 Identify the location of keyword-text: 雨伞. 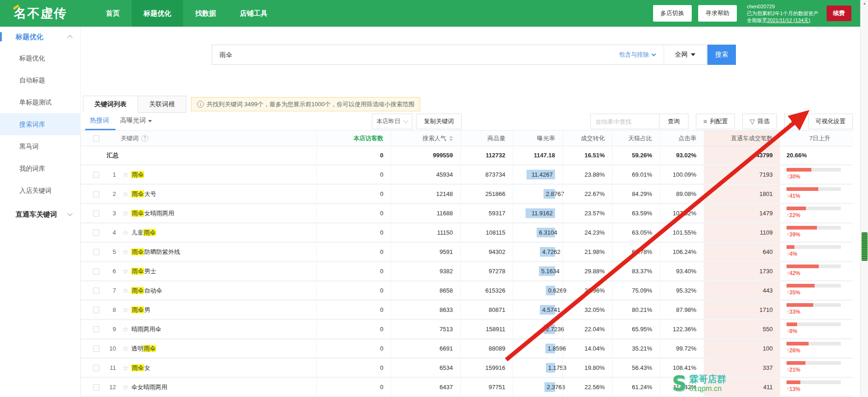
(138, 175).